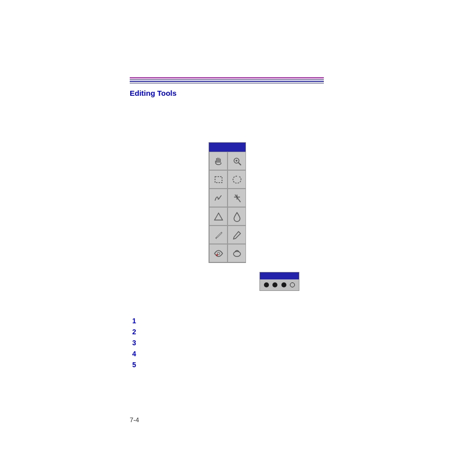  Describe the element at coordinates (219, 161) in the screenshot. I see `hand-tool` at that location.